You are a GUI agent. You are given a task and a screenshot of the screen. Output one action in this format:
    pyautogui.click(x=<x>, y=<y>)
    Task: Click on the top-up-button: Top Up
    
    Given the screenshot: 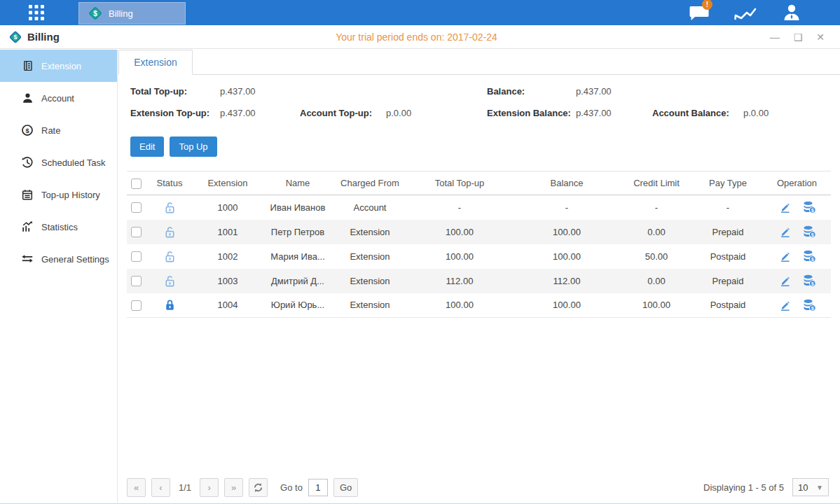 What is the action you would take?
    pyautogui.click(x=193, y=147)
    